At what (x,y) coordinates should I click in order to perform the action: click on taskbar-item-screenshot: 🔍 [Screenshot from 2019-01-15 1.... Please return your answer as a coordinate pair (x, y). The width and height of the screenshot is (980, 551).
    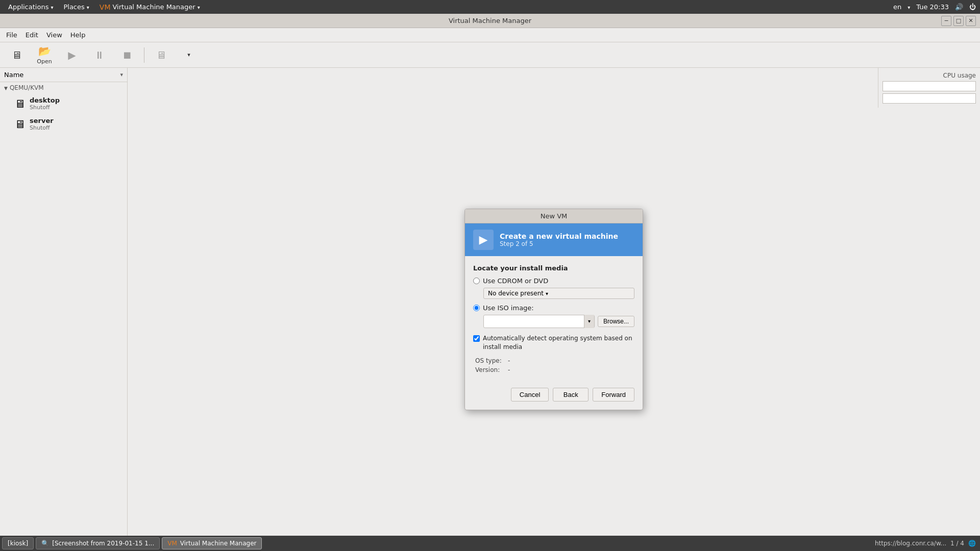
    Looking at the image, I should click on (98, 543).